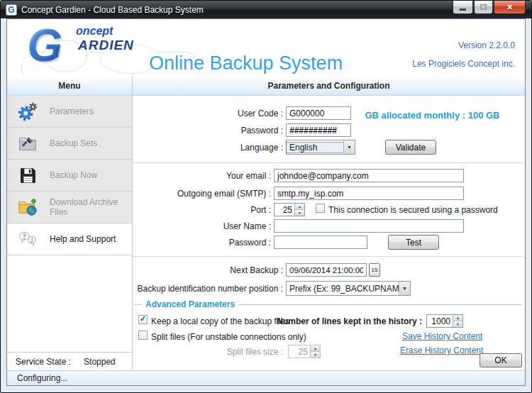 This screenshot has width=532, height=393. What do you see at coordinates (266, 48) in the screenshot?
I see `banner: G oncept ARDIEN Online Backup System Ver…` at bounding box center [266, 48].